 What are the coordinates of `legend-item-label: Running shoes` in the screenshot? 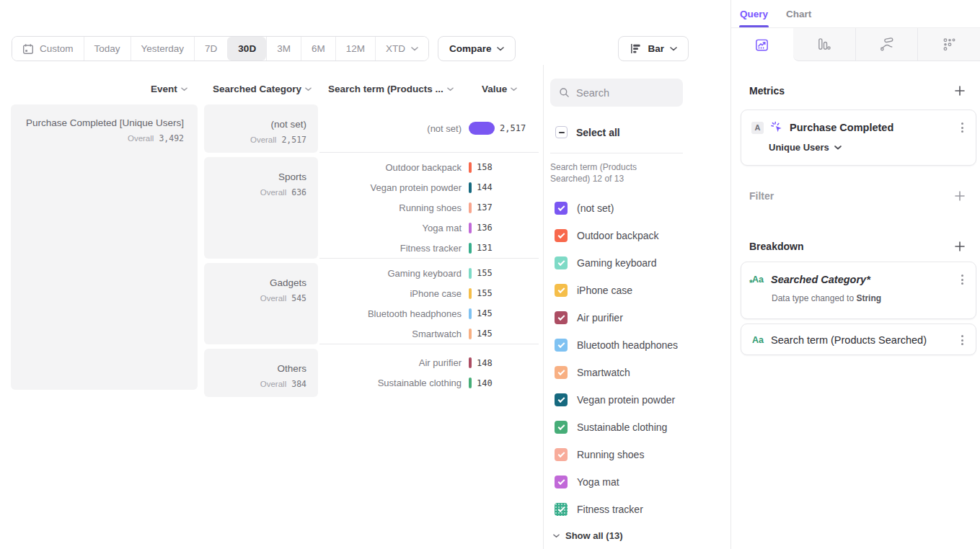 It's located at (610, 455).